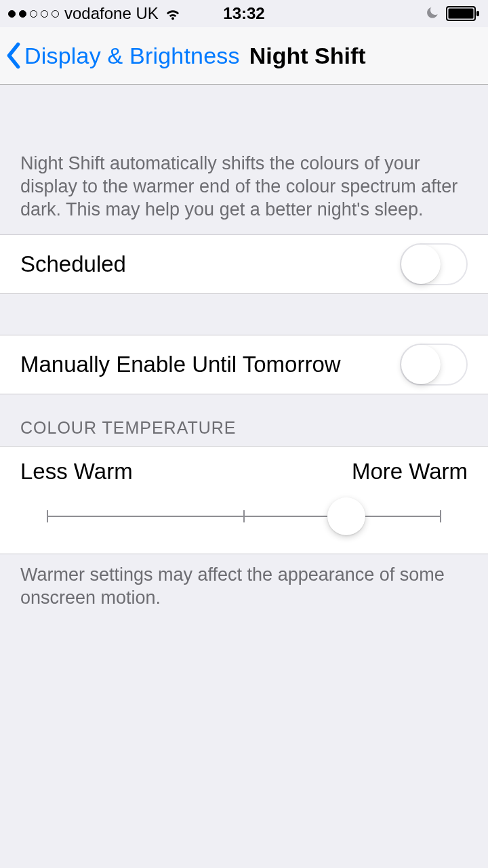 The height and width of the screenshot is (868, 488). Describe the element at coordinates (452, 14) in the screenshot. I see `status-right` at that location.